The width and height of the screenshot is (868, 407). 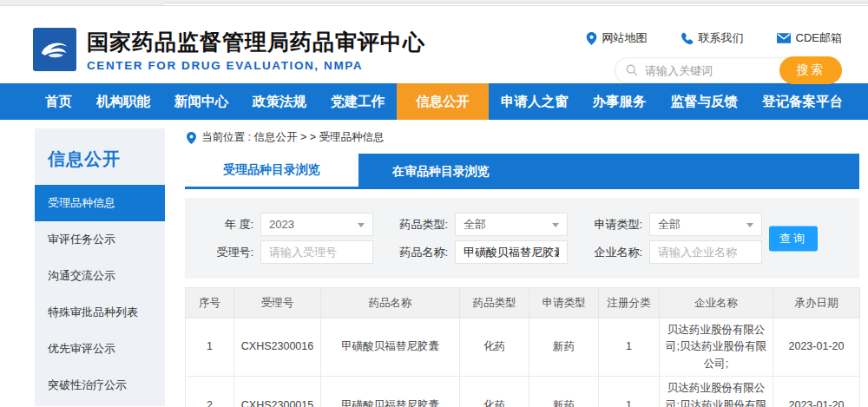 What do you see at coordinates (523, 392) in the screenshot?
I see `table-row: 2CXHS2300015甲磺酸贝福替尼胶囊化药新药1贝达药业股份有限公司;贝达药…` at bounding box center [523, 392].